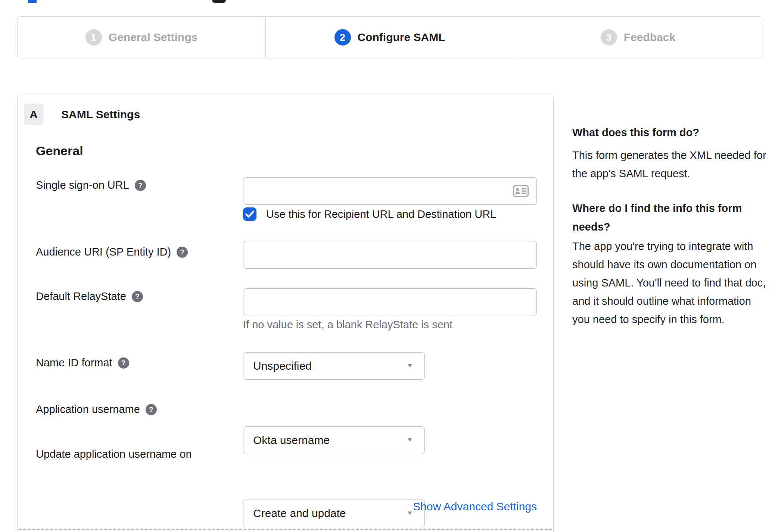 The height and width of the screenshot is (532, 781). I want to click on step-general-settings: 1 General Settings, so click(141, 37).